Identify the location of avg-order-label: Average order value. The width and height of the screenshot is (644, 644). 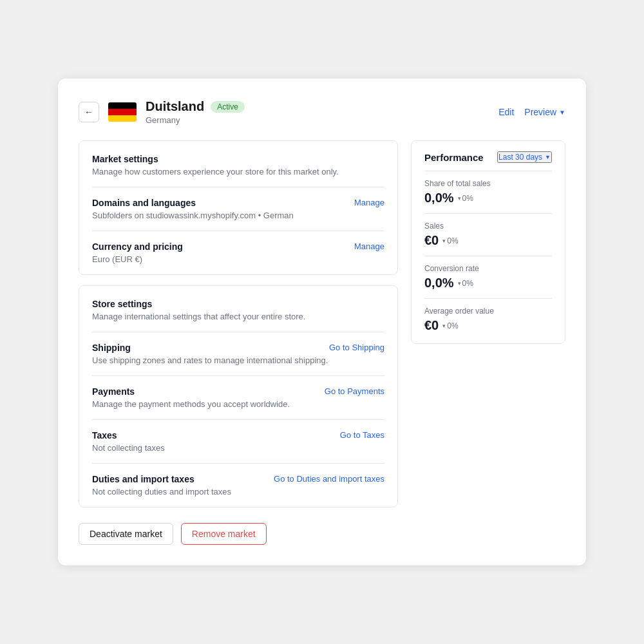
(488, 311).